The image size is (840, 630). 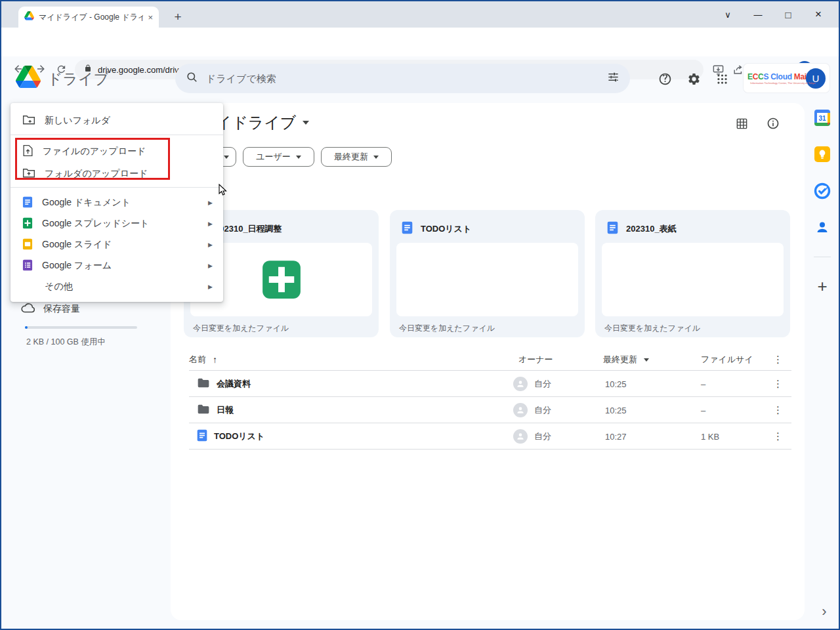 I want to click on suggested-card-3: 202310_表紙 今日変更を加えたファイル, so click(x=693, y=274).